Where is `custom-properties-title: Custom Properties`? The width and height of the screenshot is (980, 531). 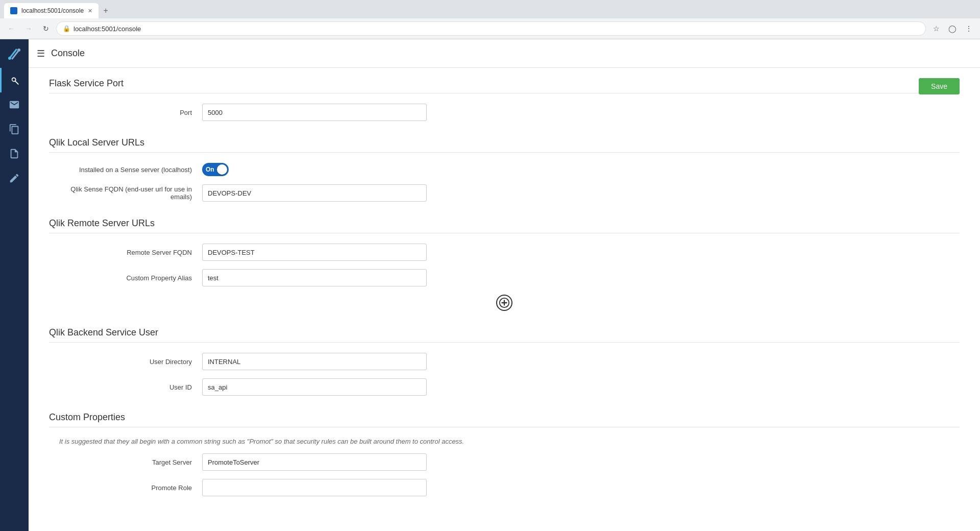
custom-properties-title: Custom Properties is located at coordinates (504, 420).